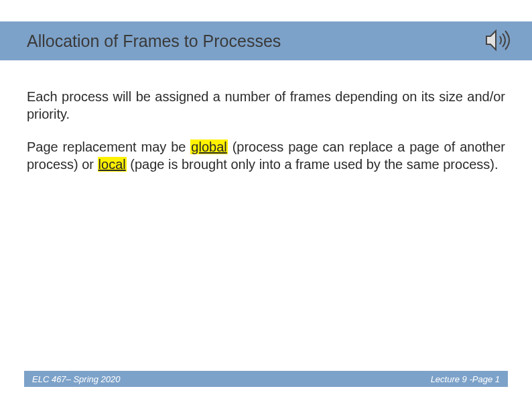 This screenshot has height=399, width=532. I want to click on footer-course: ELC 467– Spring 2020, so click(76, 380).